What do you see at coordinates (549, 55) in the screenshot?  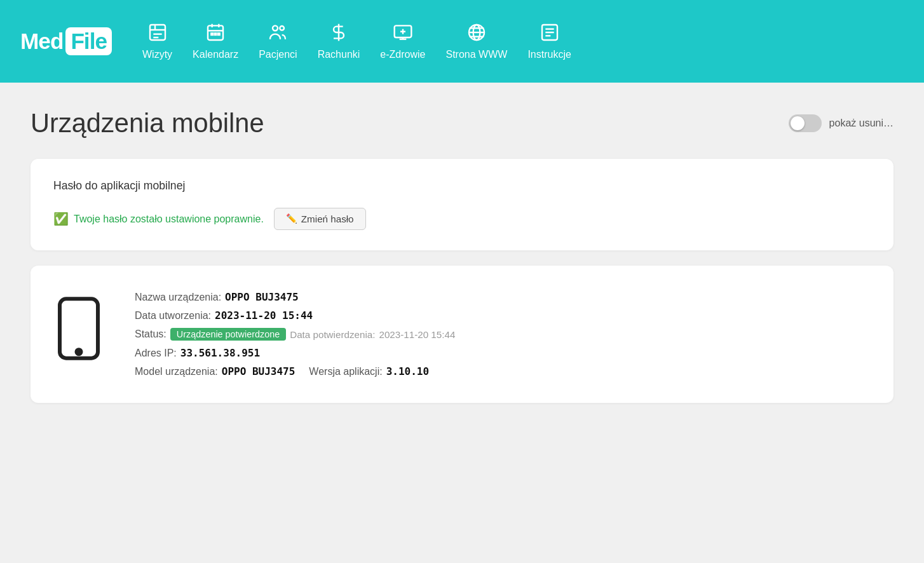 I see `nav-label-instrukcje: Instrukcje` at bounding box center [549, 55].